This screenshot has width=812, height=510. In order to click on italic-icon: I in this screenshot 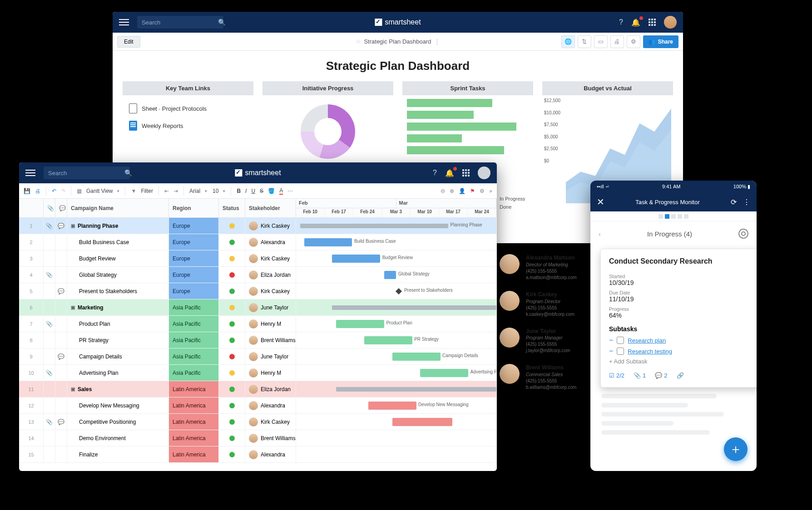, I will do `click(246, 191)`.